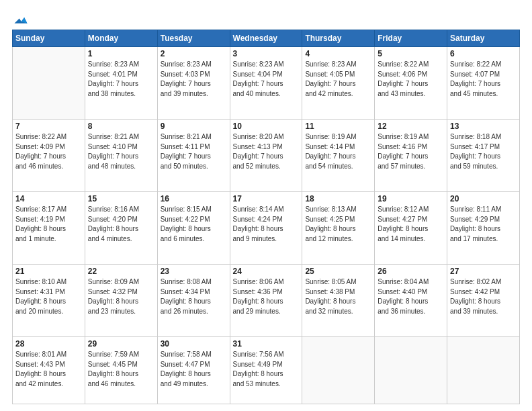 This screenshot has width=532, height=411. What do you see at coordinates (484, 75) in the screenshot?
I see `cell-line: Sunset: 4:07 PM` at bounding box center [484, 75].